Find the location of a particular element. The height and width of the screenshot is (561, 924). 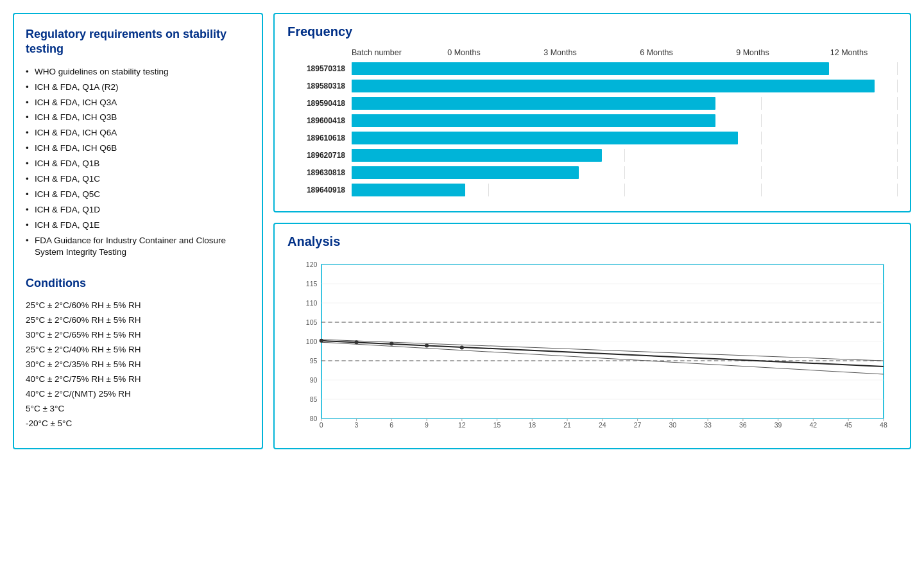

batch-label: 189590418 is located at coordinates (320, 103).